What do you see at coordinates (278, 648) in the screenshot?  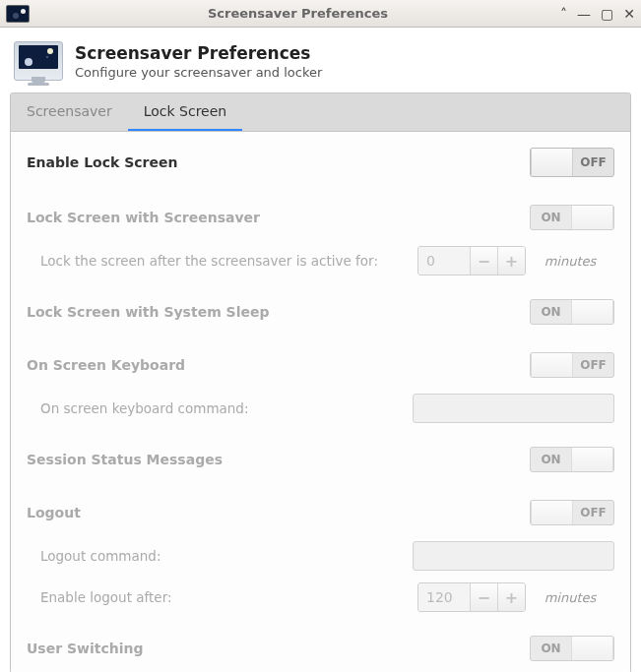 I see `user-switch-label: User Switching` at bounding box center [278, 648].